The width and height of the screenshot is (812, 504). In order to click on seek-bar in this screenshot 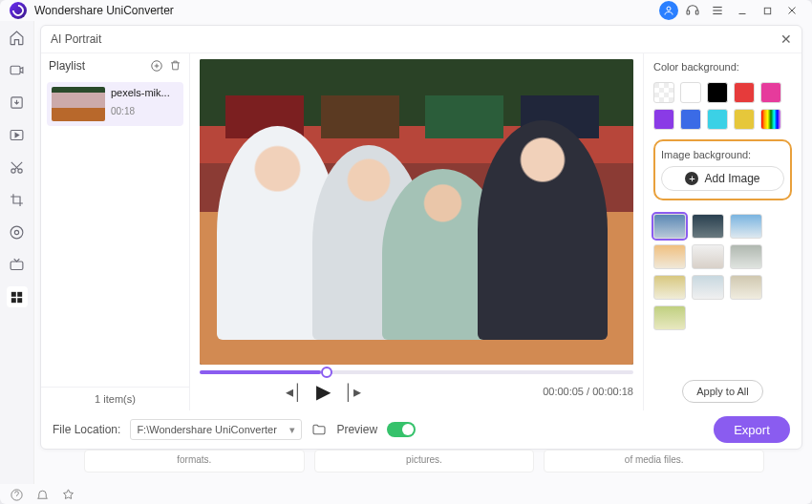, I will do `click(417, 372)`.